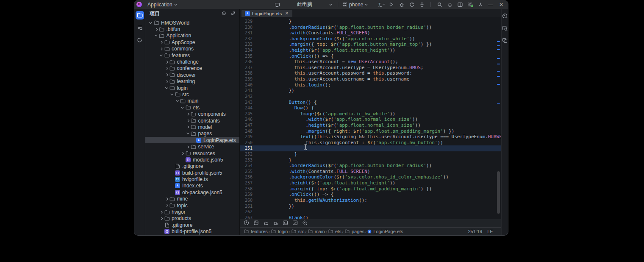 Image resolution: width=644 pixels, height=262 pixels. Describe the element at coordinates (192, 127) in the screenshot. I see `tree-item-model: model` at that location.